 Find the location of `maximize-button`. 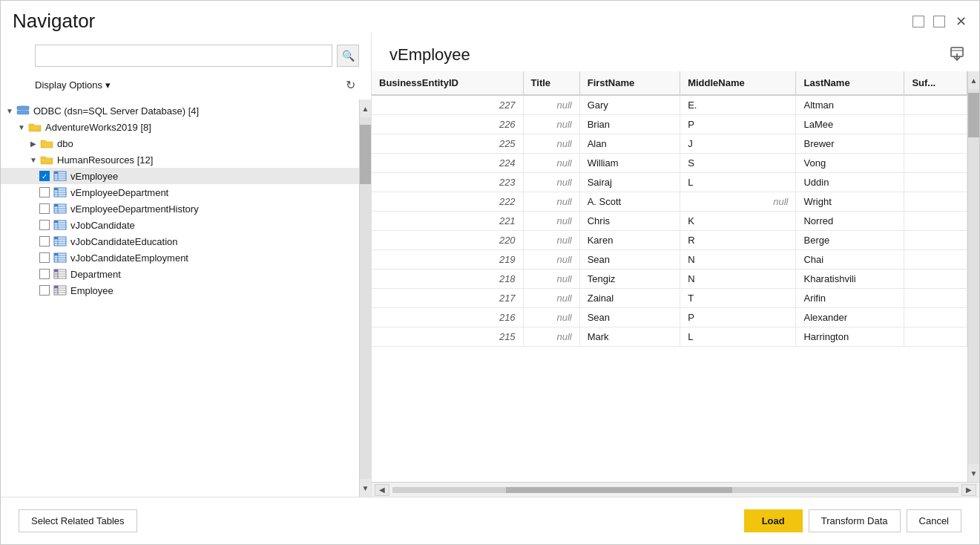

maximize-button is located at coordinates (939, 22).